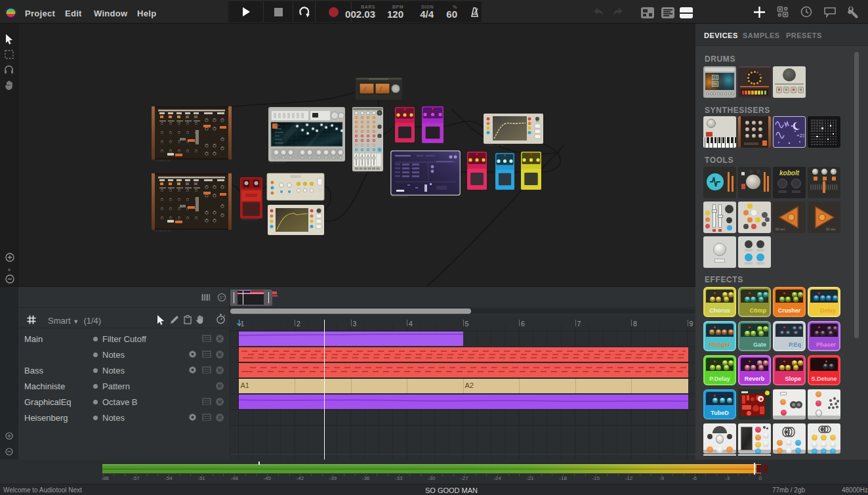 This screenshot has width=868, height=495. What do you see at coordinates (278, 163) in the screenshot?
I see `svg-text: MACHINISTE` at bounding box center [278, 163].